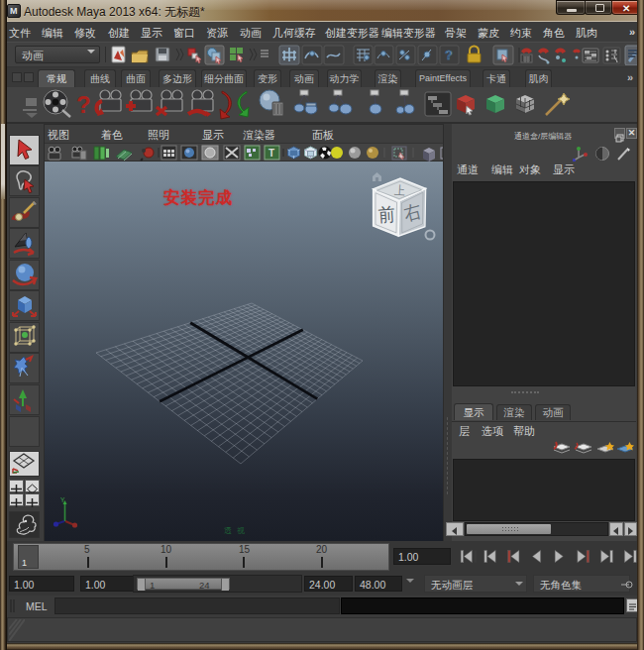 The width and height of the screenshot is (644, 650). Describe the element at coordinates (386, 215) in the screenshot. I see `svg-text: 前` at that location.